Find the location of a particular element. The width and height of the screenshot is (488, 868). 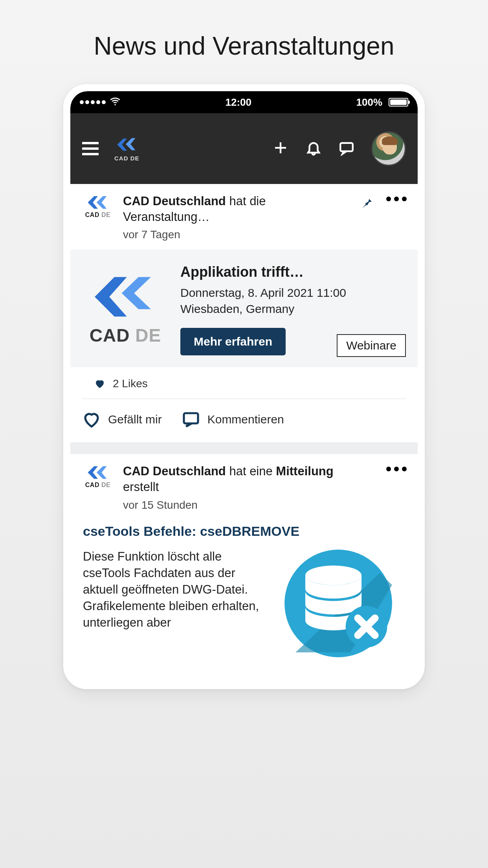

post-header: CAD DE CAD Deutschland hat eine Mitteilu… is located at coordinates (244, 487).